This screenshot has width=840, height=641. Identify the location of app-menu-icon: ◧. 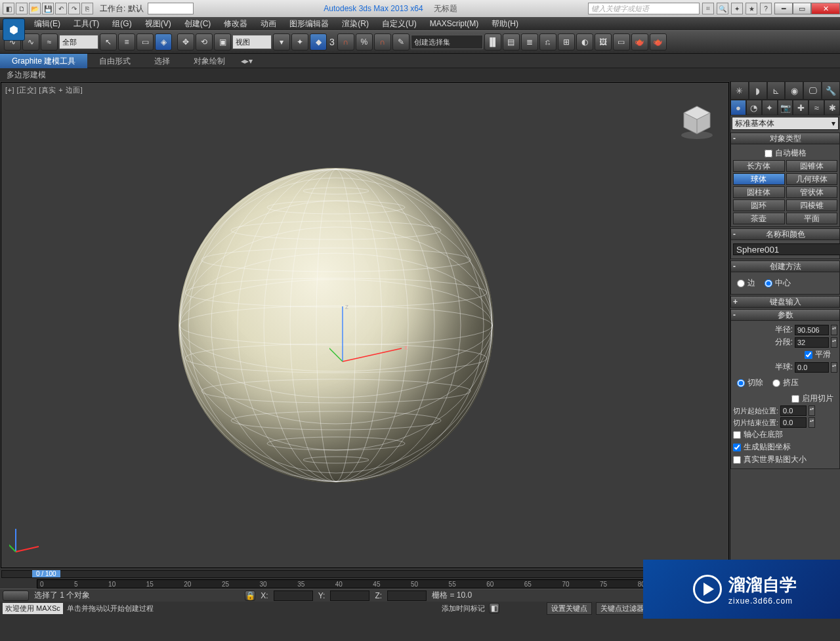
(9, 9).